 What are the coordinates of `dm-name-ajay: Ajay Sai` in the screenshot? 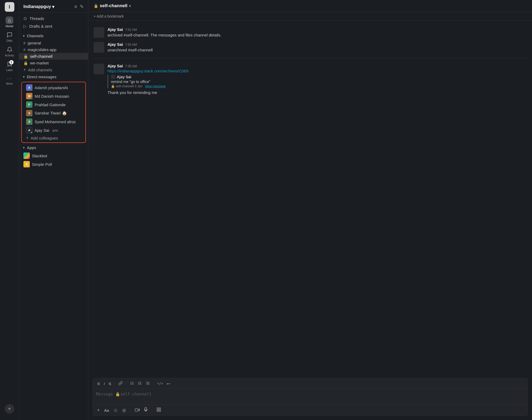 It's located at (42, 130).